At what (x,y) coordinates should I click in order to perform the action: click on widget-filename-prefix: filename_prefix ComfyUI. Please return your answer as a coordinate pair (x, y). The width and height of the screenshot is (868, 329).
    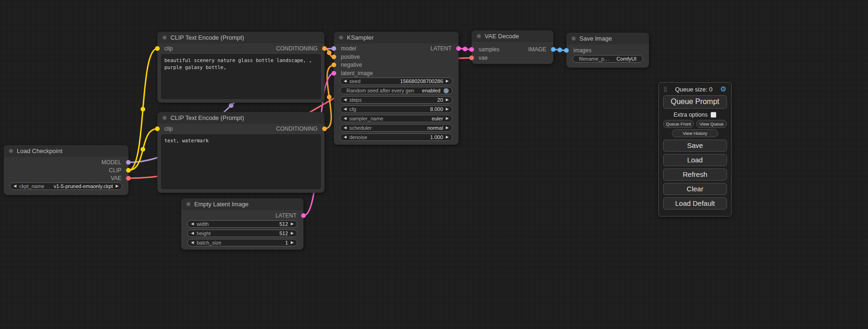
    Looking at the image, I should click on (608, 59).